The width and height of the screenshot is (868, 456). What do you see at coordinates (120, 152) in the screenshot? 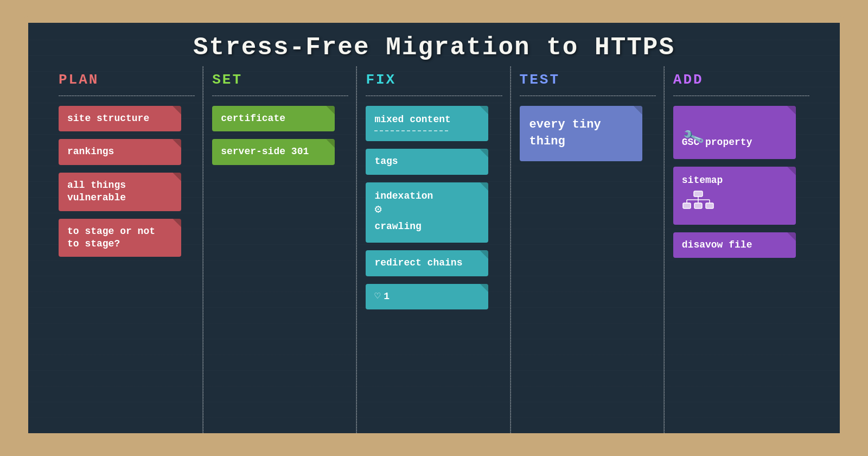
I see `card-rankings: rankings` at bounding box center [120, 152].